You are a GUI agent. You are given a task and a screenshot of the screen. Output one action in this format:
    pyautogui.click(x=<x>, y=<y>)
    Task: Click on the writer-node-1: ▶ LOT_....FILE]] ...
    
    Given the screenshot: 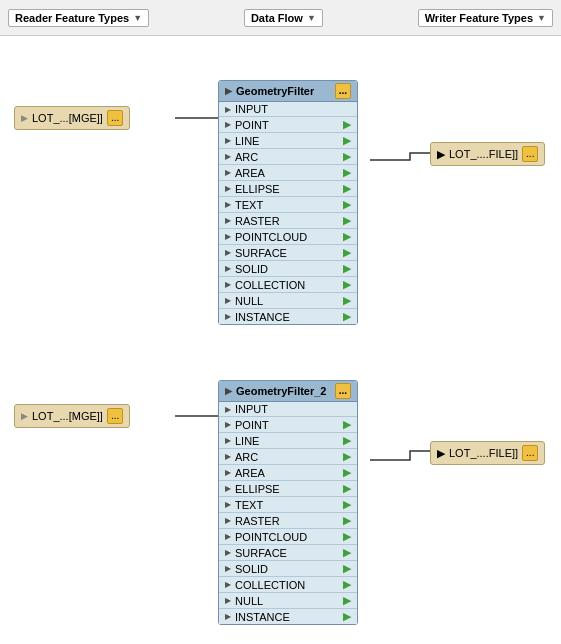 What is the action you would take?
    pyautogui.click(x=488, y=154)
    